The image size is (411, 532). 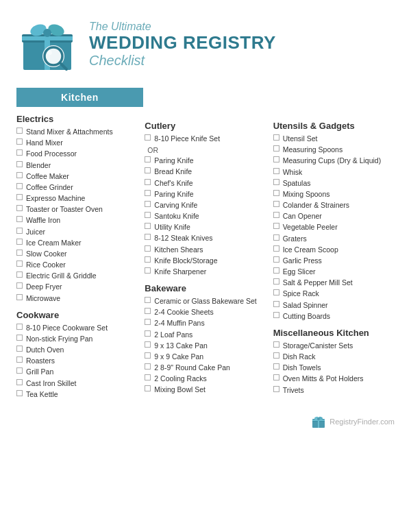 What do you see at coordinates (77, 119) in the screenshot?
I see `section-title-electrics: Electrics` at bounding box center [77, 119].